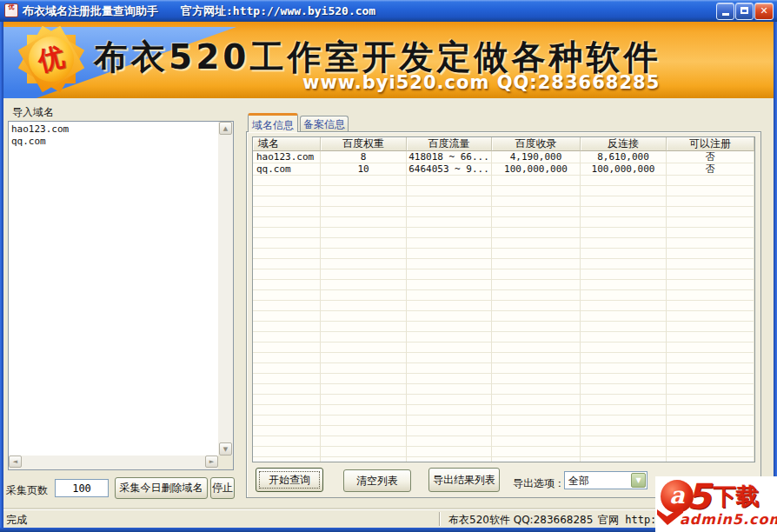 The width and height of the screenshot is (777, 532). I want to click on tab-domain-info: 域名信息, so click(273, 123).